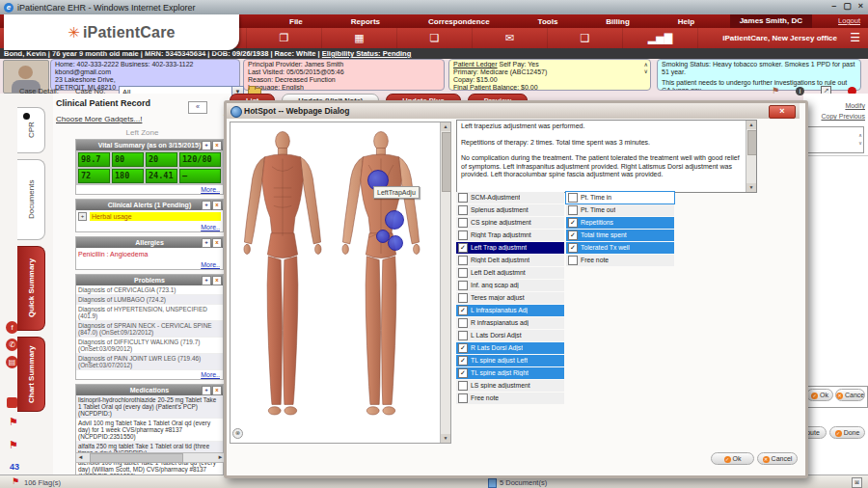 Image resolution: width=868 pixels, height=488 pixels. What do you see at coordinates (851, 395) in the screenshot?
I see `page-cancel-button: ✕Cancel` at bounding box center [851, 395].